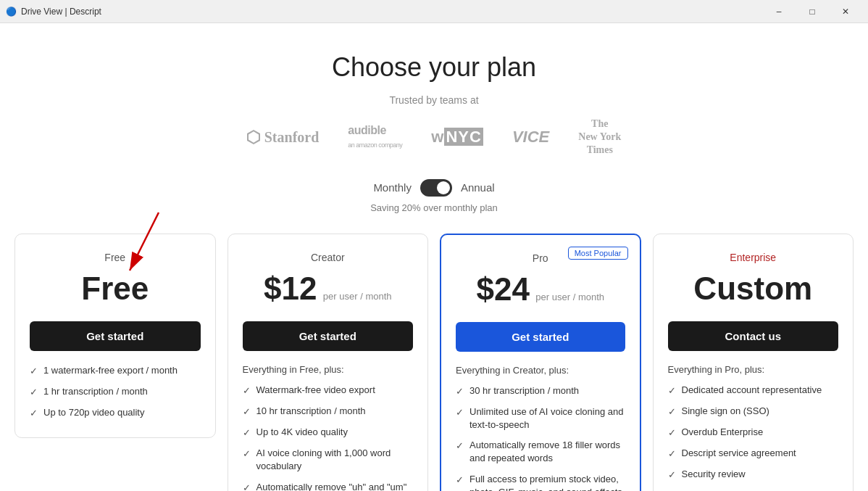  What do you see at coordinates (115, 337) in the screenshot?
I see `free-plan-card: Free Free Get started ✓ 1 watermark-free…` at bounding box center [115, 337].